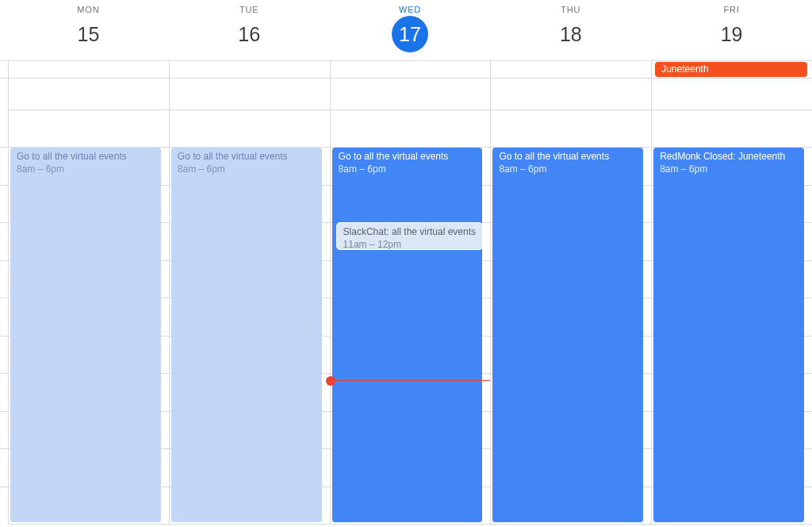  What do you see at coordinates (731, 70) in the screenshot?
I see `allday-cell-fri: Juneteenth` at bounding box center [731, 70].